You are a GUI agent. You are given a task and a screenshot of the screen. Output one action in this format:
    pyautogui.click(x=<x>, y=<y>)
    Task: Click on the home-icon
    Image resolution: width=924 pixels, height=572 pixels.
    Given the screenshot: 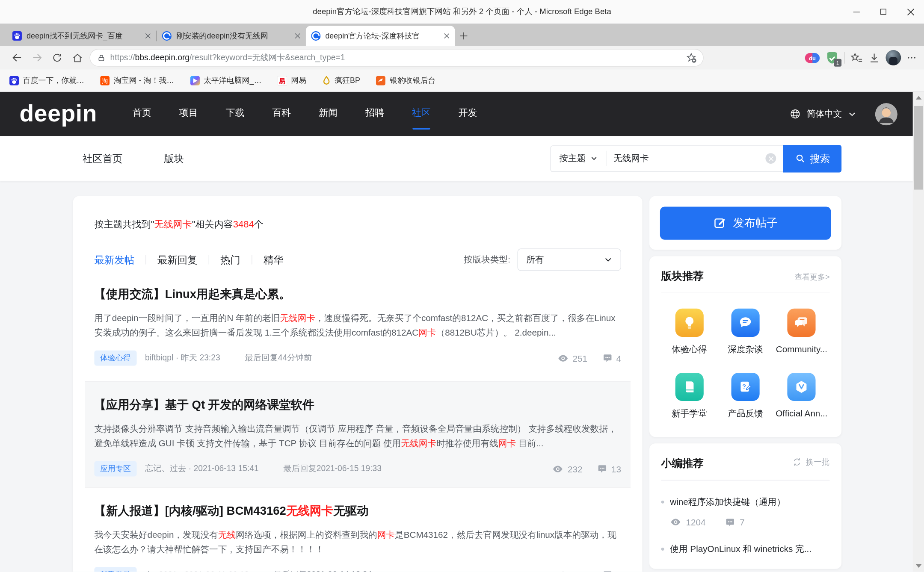 What is the action you would take?
    pyautogui.click(x=77, y=58)
    